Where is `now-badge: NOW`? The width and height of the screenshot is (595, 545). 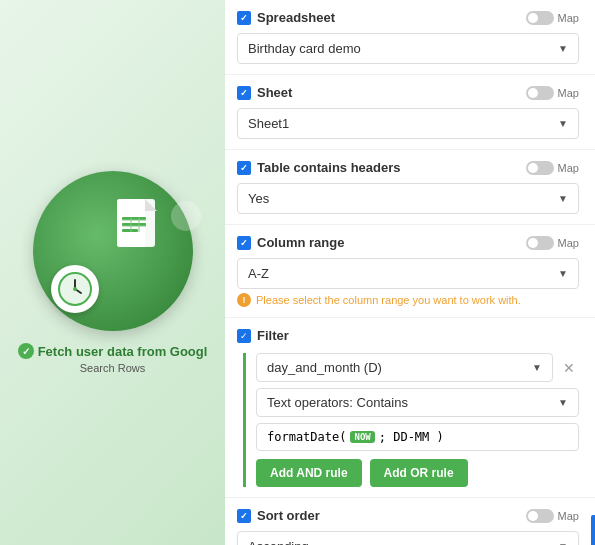
now-badge: NOW is located at coordinates (362, 437).